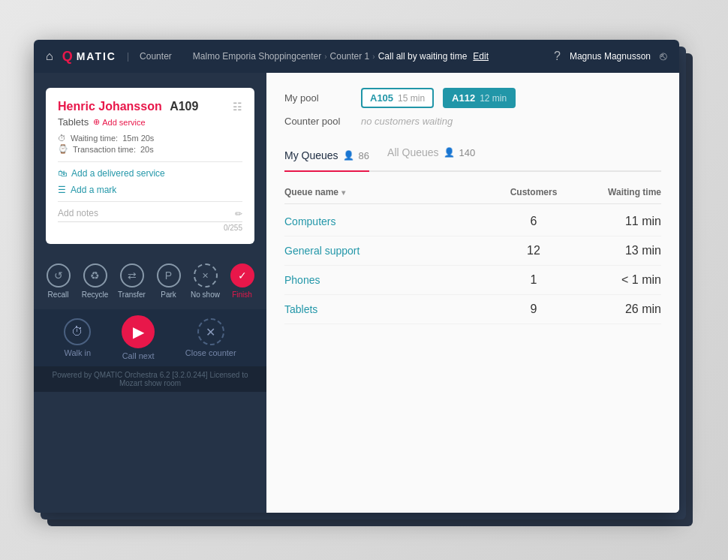  Describe the element at coordinates (473, 281) in the screenshot. I see `table-row: Phones 1 < 1 min` at that location.